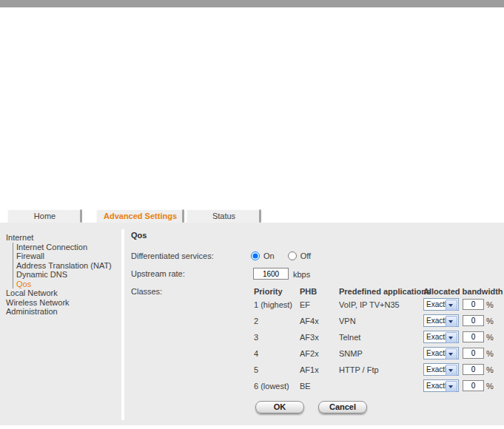 The image size is (504, 429). I want to click on cell-phb: AF1x, so click(309, 370).